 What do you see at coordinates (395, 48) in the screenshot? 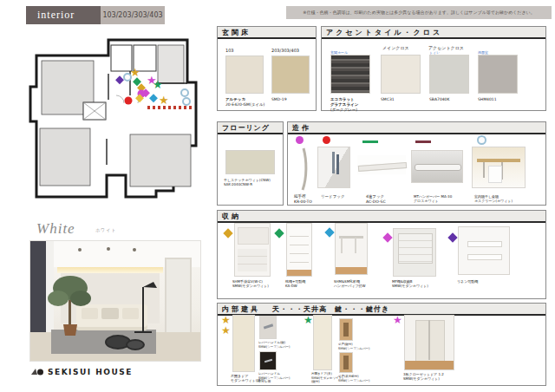
I see `accent-item2-category: メインクロス` at bounding box center [395, 48].